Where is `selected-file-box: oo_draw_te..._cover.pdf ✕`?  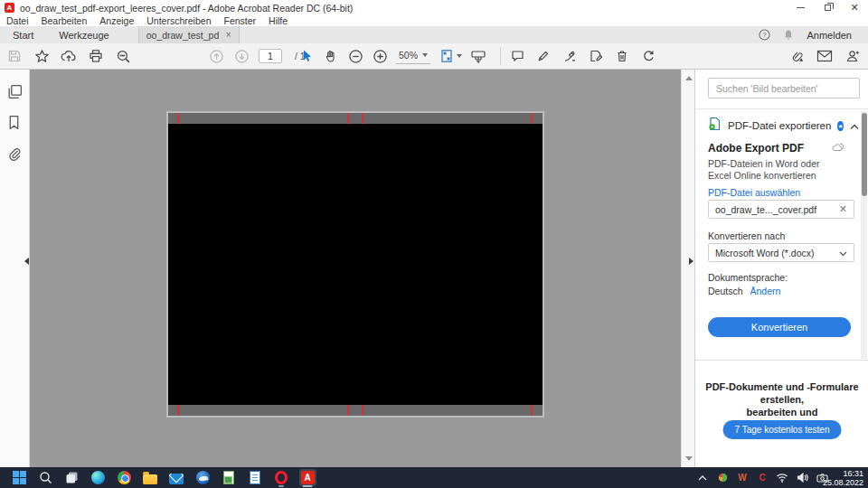 selected-file-box: oo_draw_te..._cover.pdf ✕ is located at coordinates (781, 210).